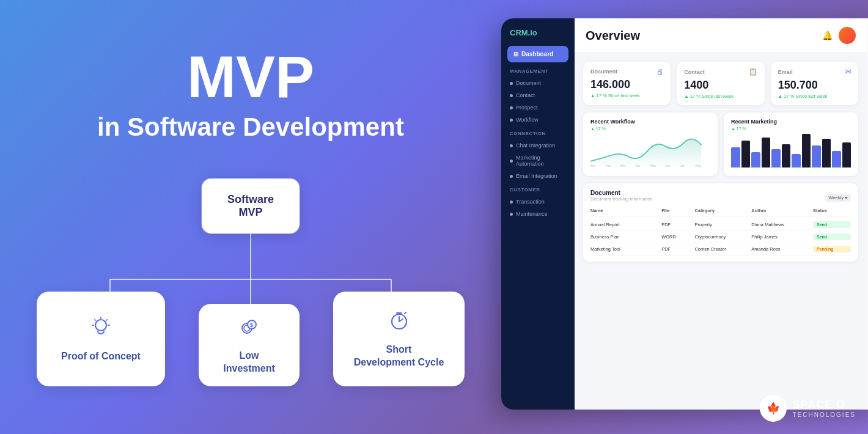  Describe the element at coordinates (814, 86) in the screenshot. I see `stat-email-value: 150.700` at that location.